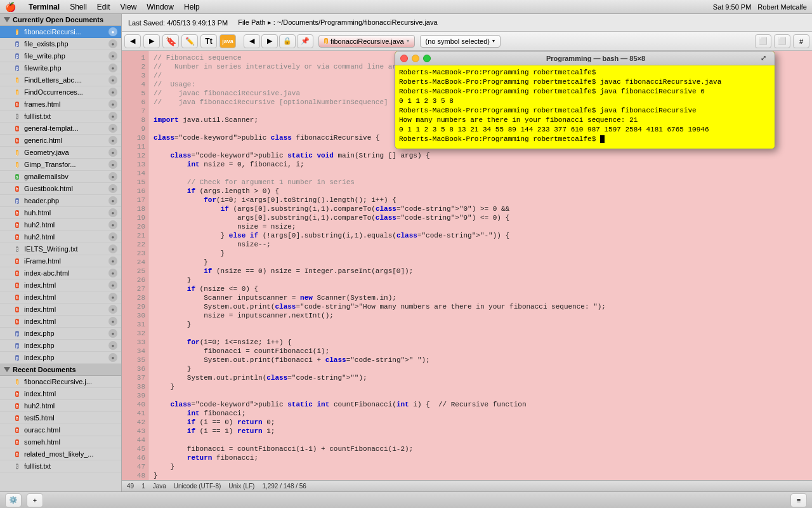  I want to click on sidebar-recent-file: h someh.html, so click(61, 442).